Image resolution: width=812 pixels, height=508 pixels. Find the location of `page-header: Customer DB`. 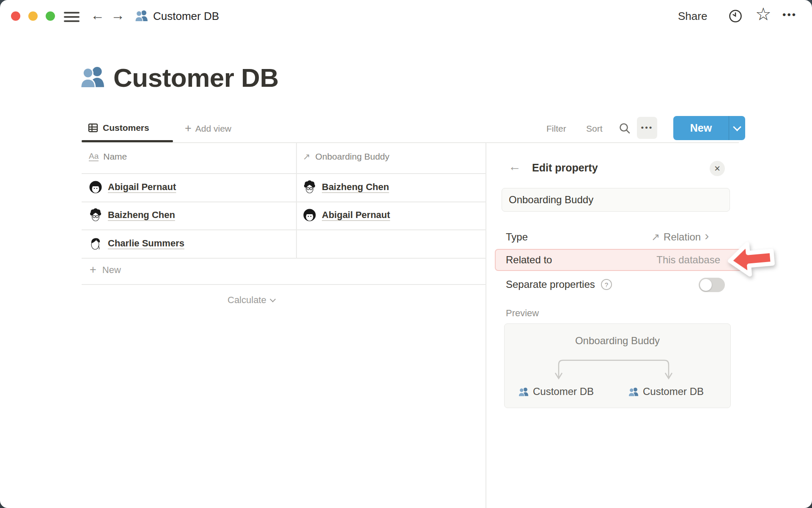

page-header: Customer DB is located at coordinates (179, 78).